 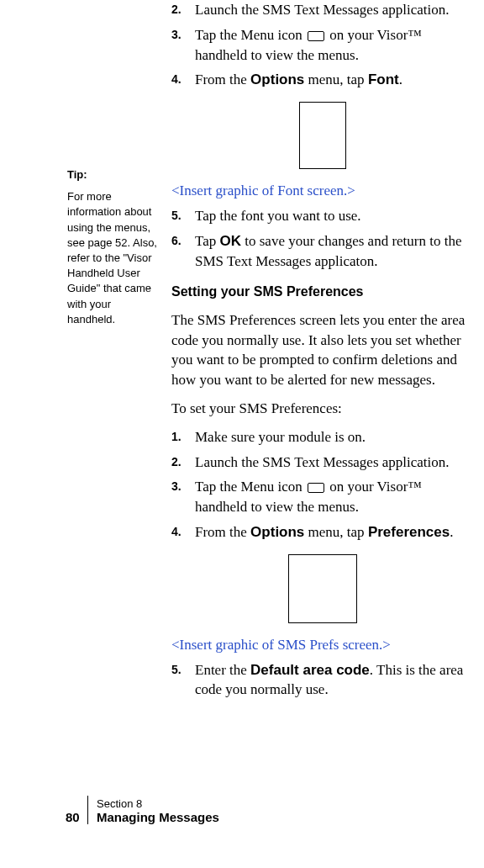 I want to click on step-text: Make sure your module is on., so click(x=334, y=437).